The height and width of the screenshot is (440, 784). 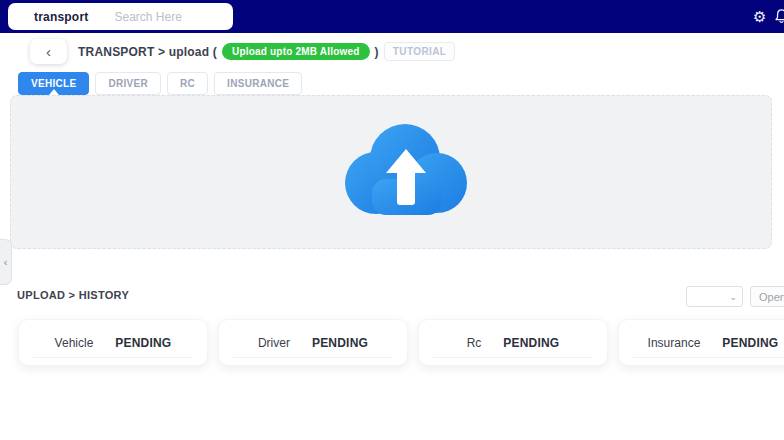 What do you see at coordinates (313, 342) in the screenshot?
I see `history-card-driver: Driver PENDING` at bounding box center [313, 342].